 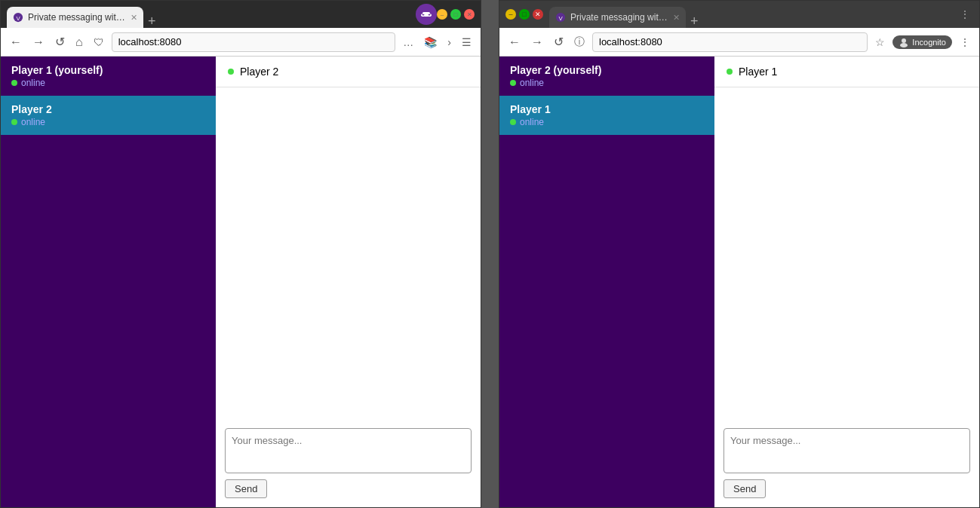 What do you see at coordinates (349, 463) in the screenshot?
I see `chat-input-area-left: Send` at bounding box center [349, 463].